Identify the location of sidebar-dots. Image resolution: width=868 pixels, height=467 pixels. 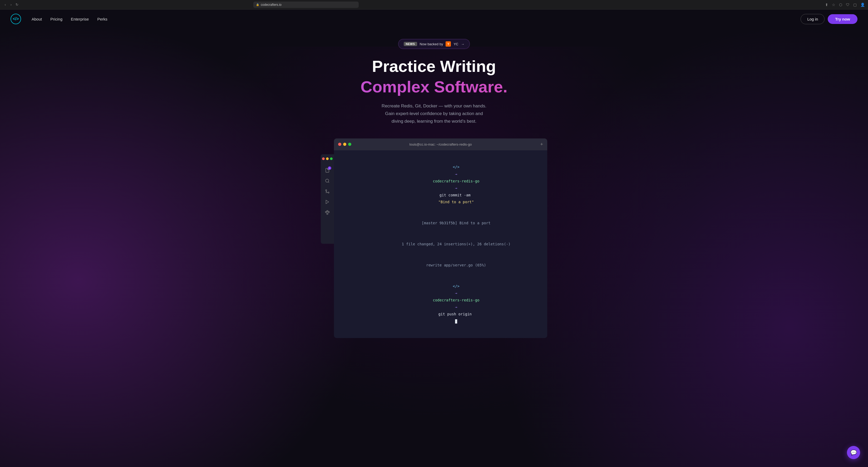
(328, 159).